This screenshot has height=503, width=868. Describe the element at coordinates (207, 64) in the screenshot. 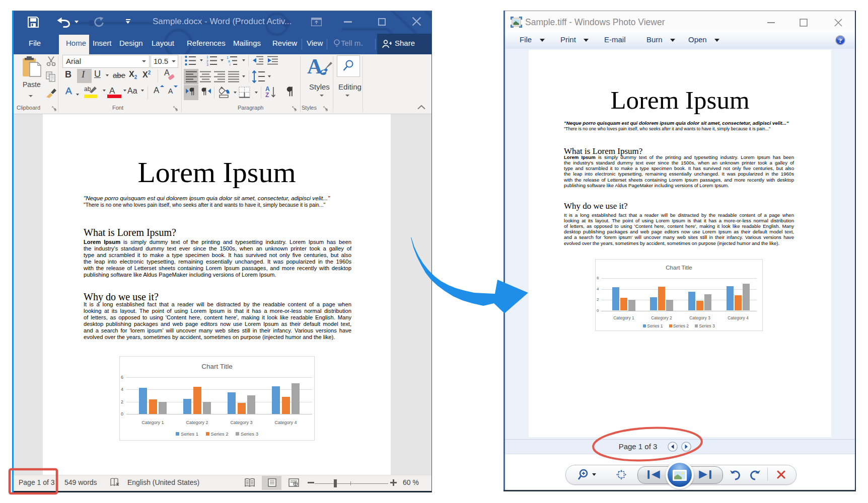

I see `svg-text: 3` at that location.